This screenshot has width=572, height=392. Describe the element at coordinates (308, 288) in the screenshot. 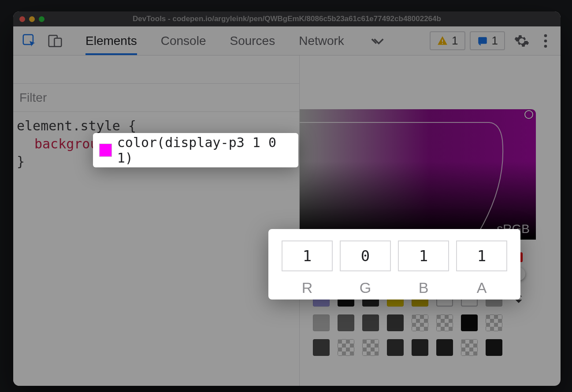

I see `channel-r-label: R` at that location.